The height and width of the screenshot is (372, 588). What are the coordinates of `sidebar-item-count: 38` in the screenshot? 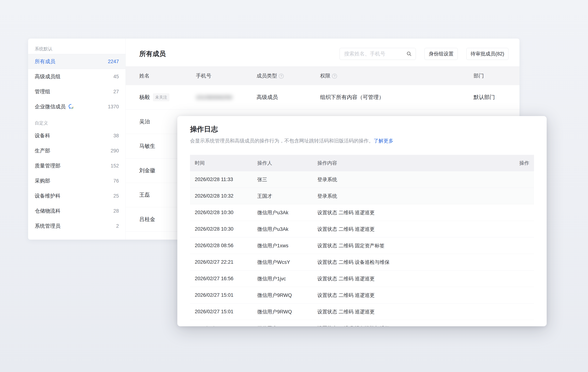 It's located at (116, 136).